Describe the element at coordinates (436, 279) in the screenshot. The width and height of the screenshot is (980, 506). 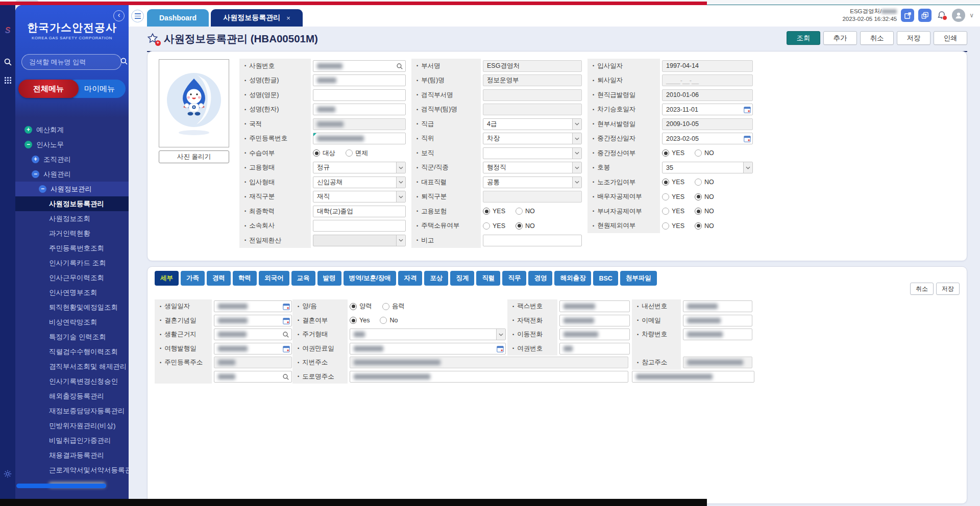
I see `detail-tab: 포상` at that location.